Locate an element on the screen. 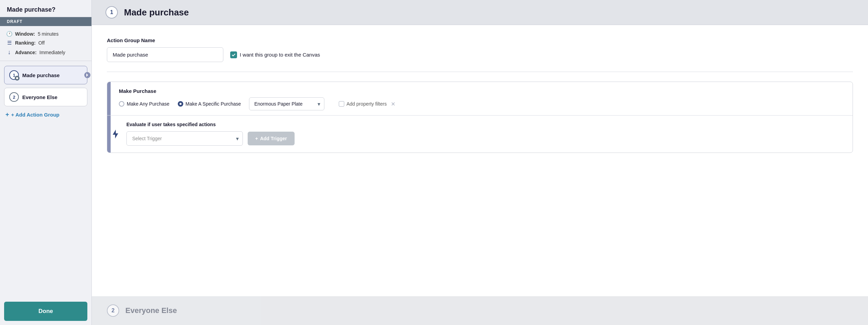 This screenshot has height=325, width=868. action-group-item-2: 2 Everyone Else is located at coordinates (46, 97).